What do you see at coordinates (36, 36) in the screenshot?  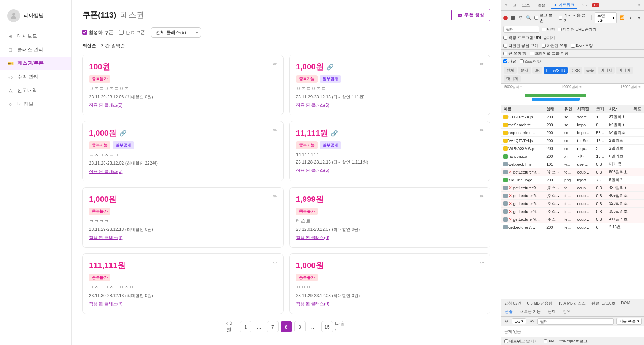 I see `sidebar-item-dashboard: ⊞ 대시보드` at bounding box center [36, 36].